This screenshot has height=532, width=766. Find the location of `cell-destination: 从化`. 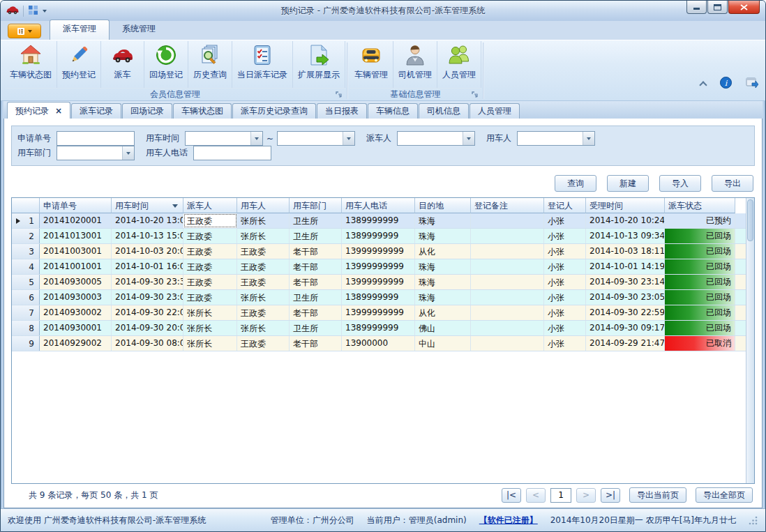

cell-destination: 从化 is located at coordinates (443, 251).